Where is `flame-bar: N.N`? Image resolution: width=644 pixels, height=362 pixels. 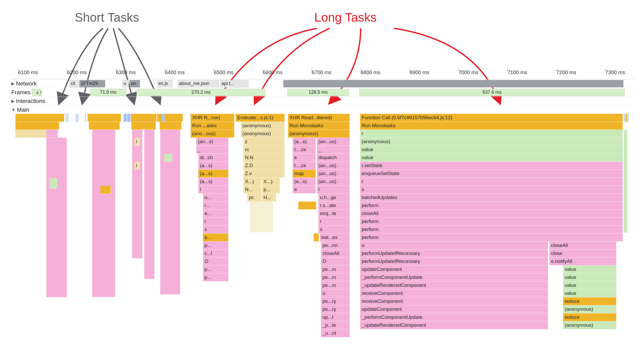 flame-bar: N.N is located at coordinates (264, 158).